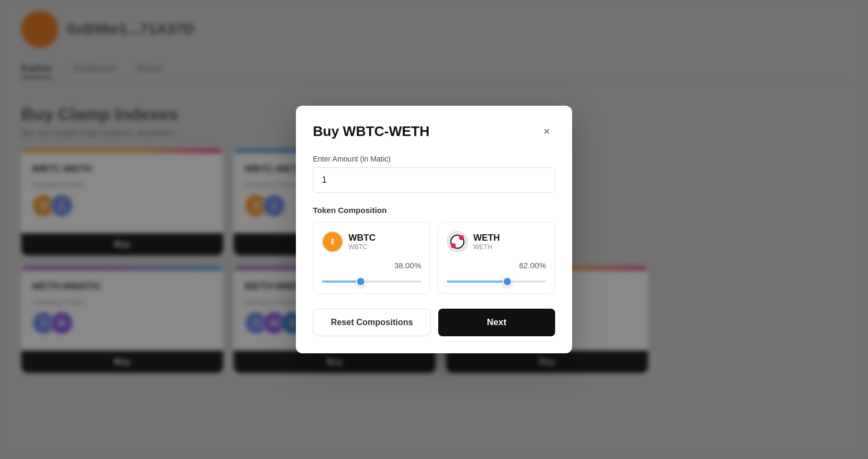 The image size is (868, 459). I want to click on amount-label: Enter Amount (in Matic), so click(434, 159).